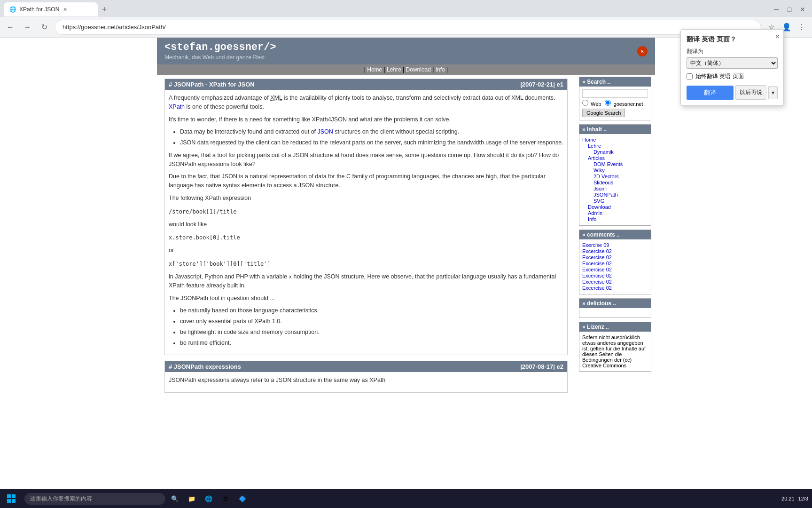 Image resolution: width=812 pixels, height=508 pixels. What do you see at coordinates (366, 367) in the screenshot?
I see `article-header-2: # JSONPath expressions |2007-08-17| e2` at bounding box center [366, 367].